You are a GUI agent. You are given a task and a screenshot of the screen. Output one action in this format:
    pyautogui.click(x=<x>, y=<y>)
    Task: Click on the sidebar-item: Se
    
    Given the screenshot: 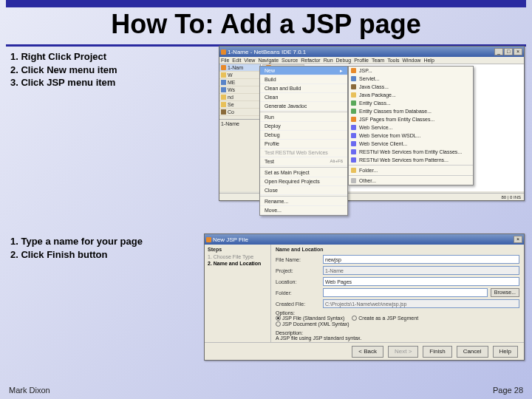 What is the action you would take?
    pyautogui.click(x=239, y=105)
    